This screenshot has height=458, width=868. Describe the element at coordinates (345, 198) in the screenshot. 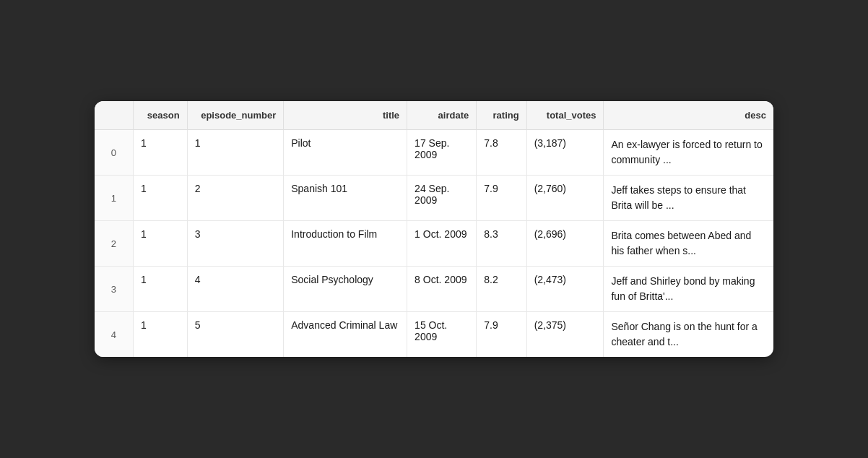

I see `cell-title: Spanish 101` at that location.